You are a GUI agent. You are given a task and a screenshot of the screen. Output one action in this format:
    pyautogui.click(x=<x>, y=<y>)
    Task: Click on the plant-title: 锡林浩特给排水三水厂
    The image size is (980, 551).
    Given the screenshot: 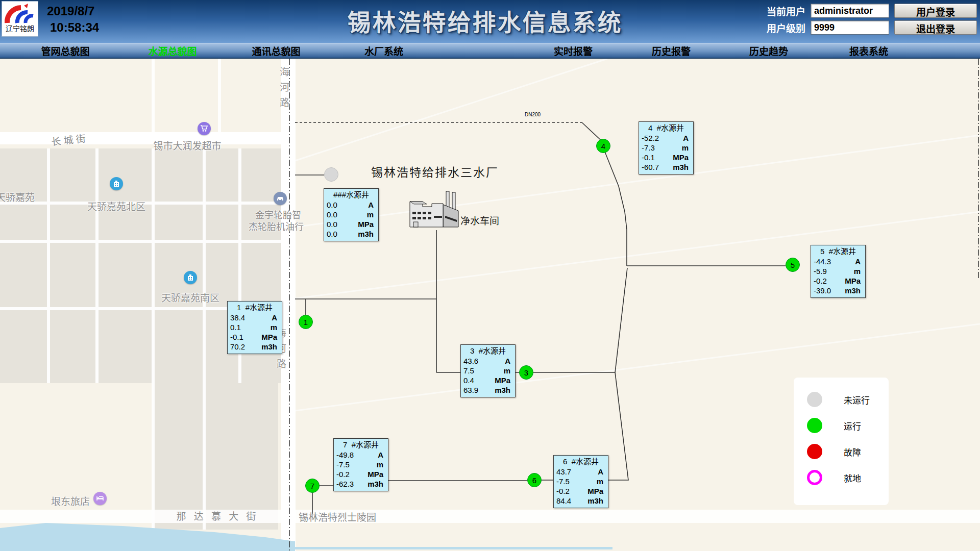 What is the action you would take?
    pyautogui.click(x=435, y=171)
    